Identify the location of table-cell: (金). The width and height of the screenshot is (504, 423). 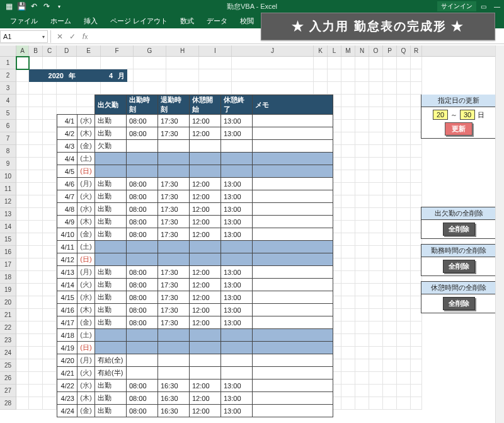
(86, 411).